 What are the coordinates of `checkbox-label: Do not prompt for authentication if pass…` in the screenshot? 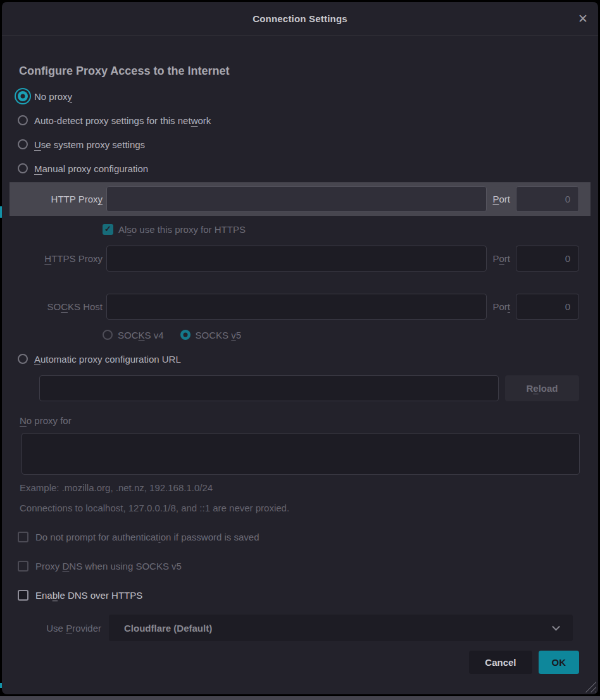 It's located at (147, 537).